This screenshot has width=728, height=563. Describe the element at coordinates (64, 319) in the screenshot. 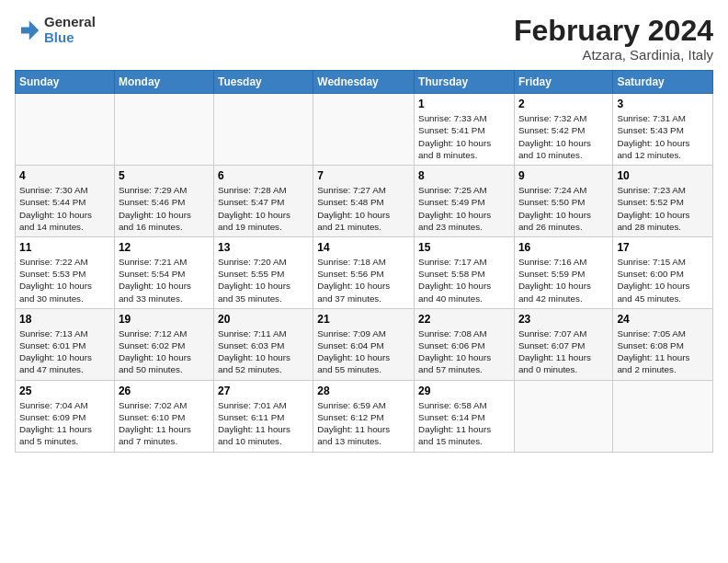

I see `day-number: 18` at that location.